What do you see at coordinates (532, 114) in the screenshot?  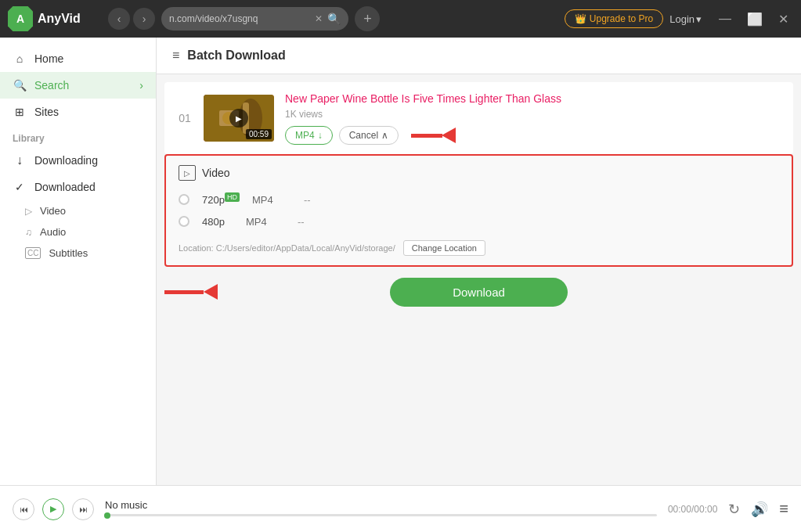 I see `video-views: 1K views` at bounding box center [532, 114].